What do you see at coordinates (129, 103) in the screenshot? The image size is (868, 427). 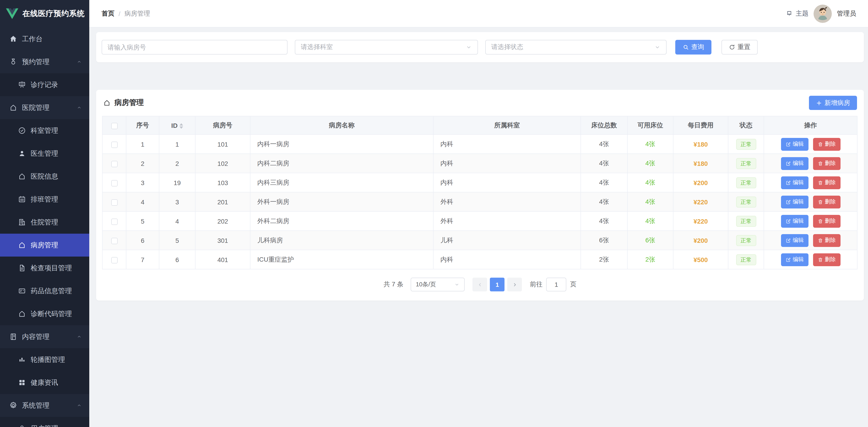 I see `card-title-label: 病房管理` at bounding box center [129, 103].